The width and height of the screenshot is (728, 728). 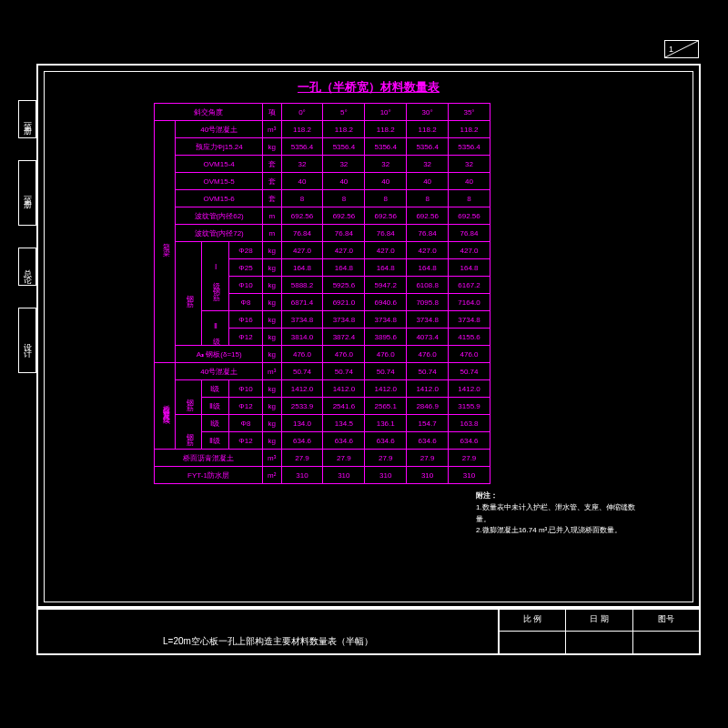 What do you see at coordinates (27, 237) in the screenshot?
I see `side-tabs: 第一册 第一册 总 论 设 计` at bounding box center [27, 237].